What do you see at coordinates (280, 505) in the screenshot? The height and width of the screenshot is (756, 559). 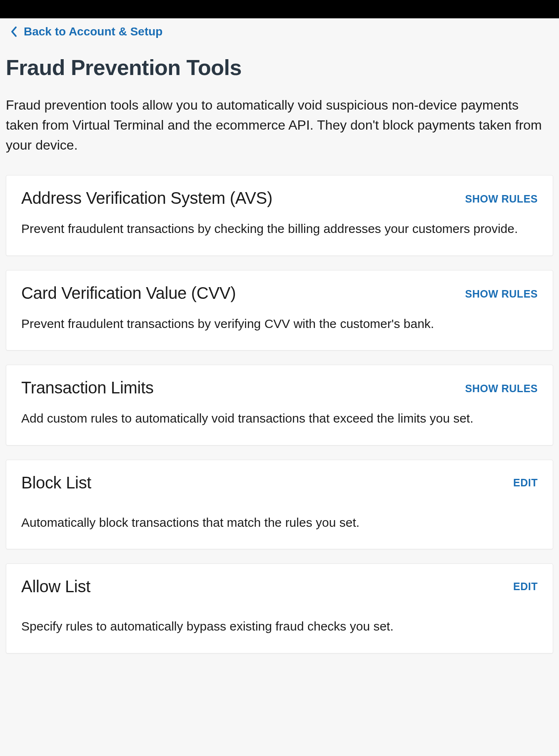 I see `card-block-list: Block List EDIT Automatically block tran…` at bounding box center [280, 505].